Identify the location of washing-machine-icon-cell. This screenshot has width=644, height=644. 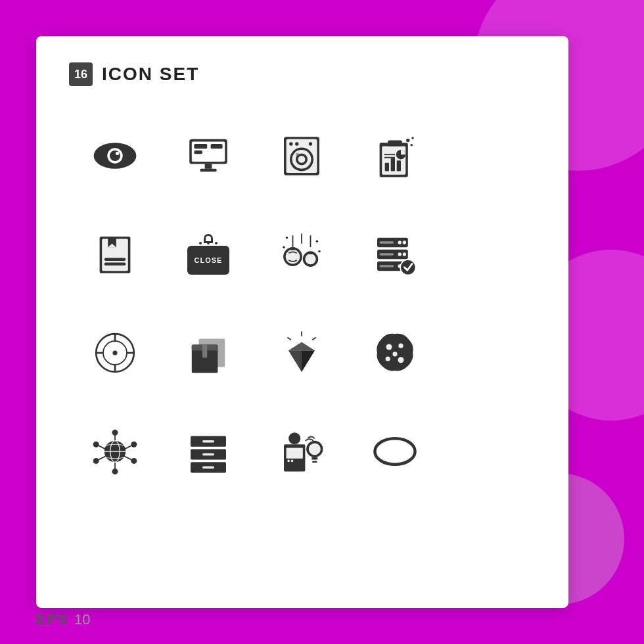
(302, 156).